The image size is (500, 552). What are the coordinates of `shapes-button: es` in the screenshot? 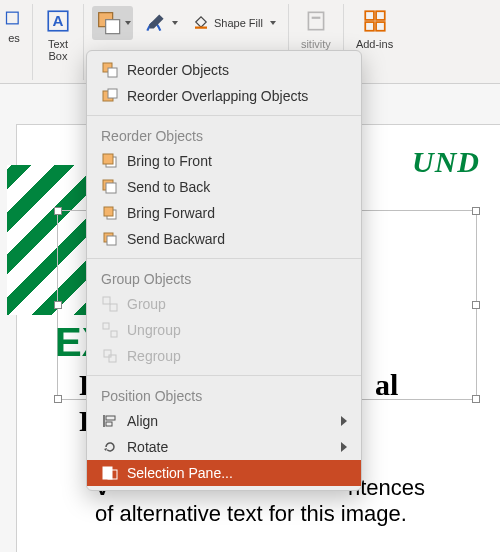 It's located at (14, 26).